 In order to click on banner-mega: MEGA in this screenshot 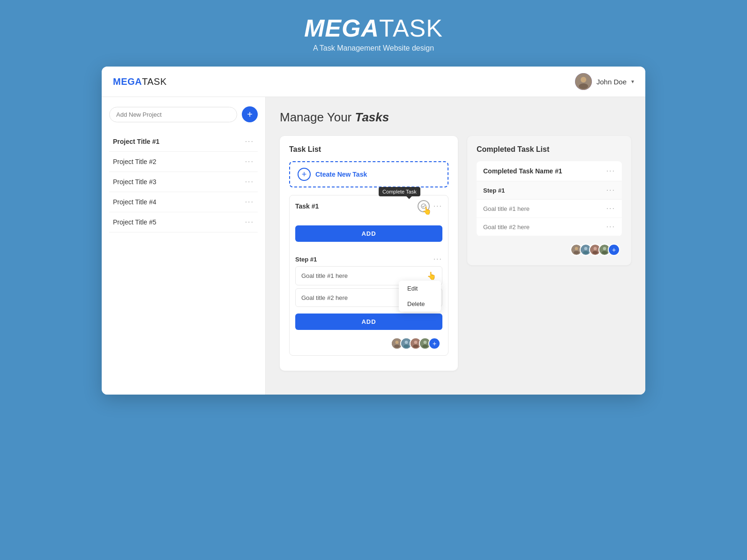, I will do `click(342, 28)`.